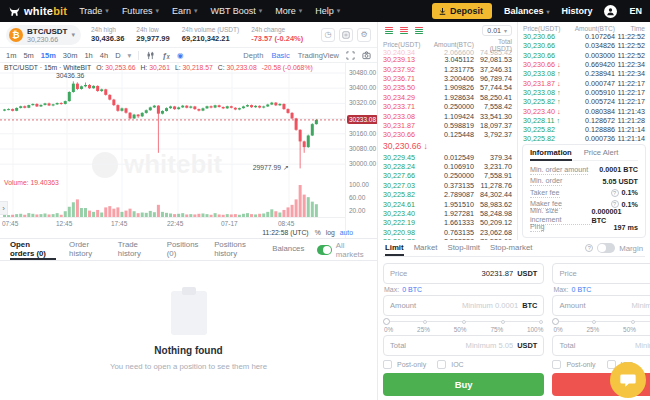  What do you see at coordinates (288, 250) in the screenshot?
I see `orders-tab-balances: Balances` at bounding box center [288, 250].